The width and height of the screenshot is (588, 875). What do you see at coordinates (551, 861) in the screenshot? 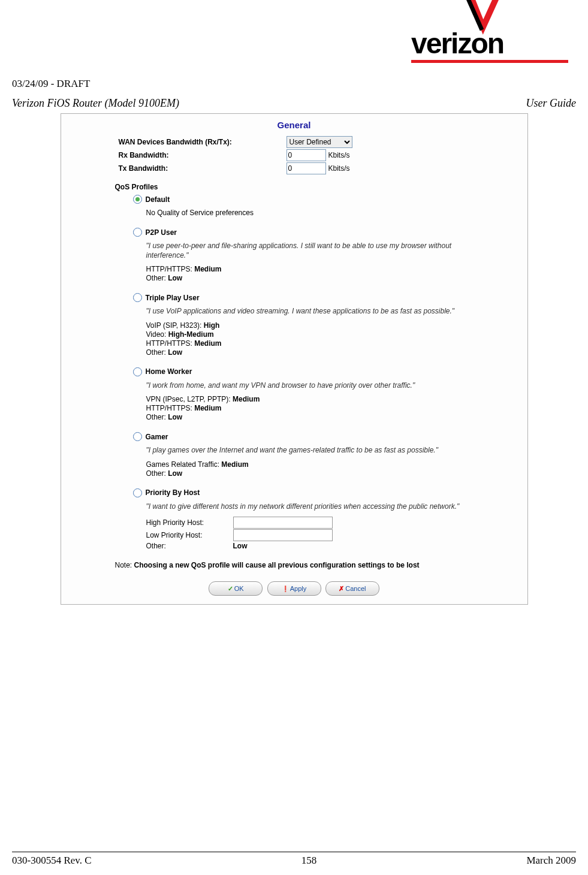
I see `footer-date: March 2009` at bounding box center [551, 861].